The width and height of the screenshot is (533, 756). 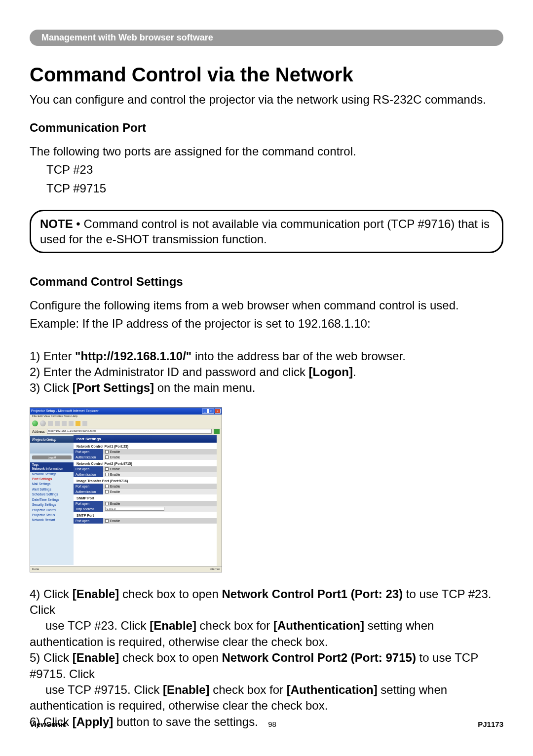 What do you see at coordinates (88, 457) in the screenshot?
I see `label-auth-1: Authentication` at bounding box center [88, 457].